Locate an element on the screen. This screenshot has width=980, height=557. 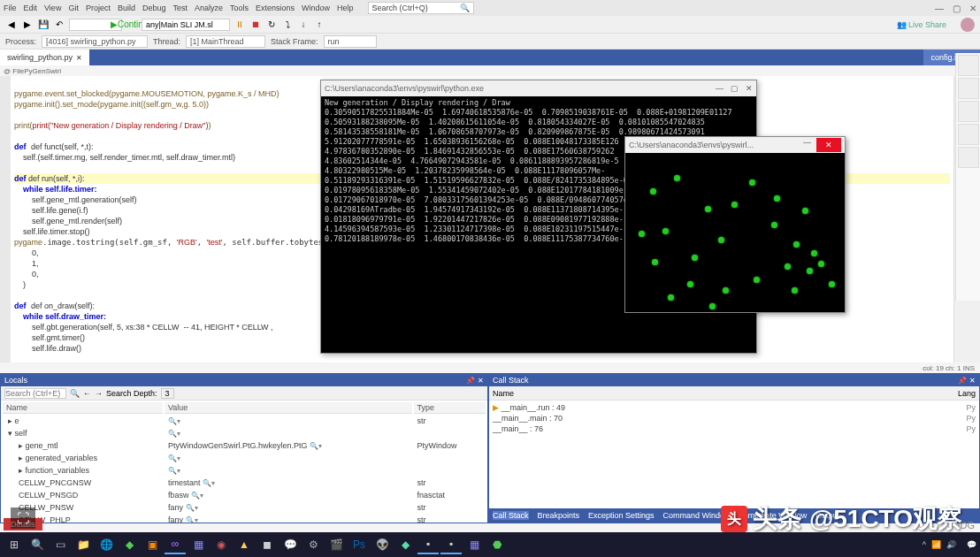
taskbar-search-icon: 🔍 is located at coordinates (37, 545).